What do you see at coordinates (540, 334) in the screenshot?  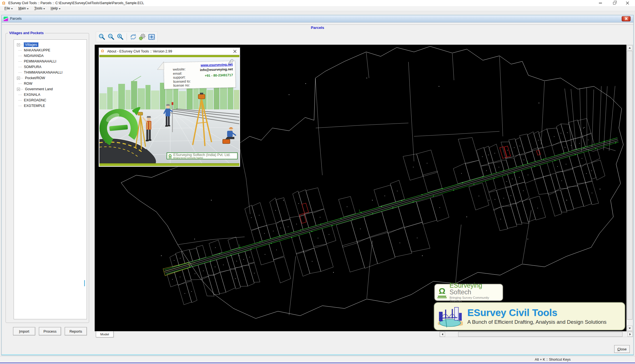 I see `horizontal-scroll-thumb` at bounding box center [540, 334].